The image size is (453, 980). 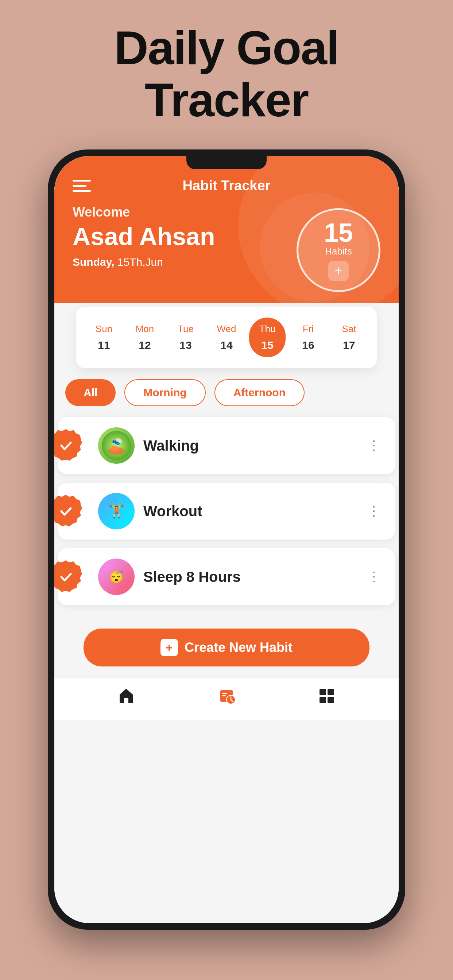 I want to click on hamburger-button, so click(x=82, y=186).